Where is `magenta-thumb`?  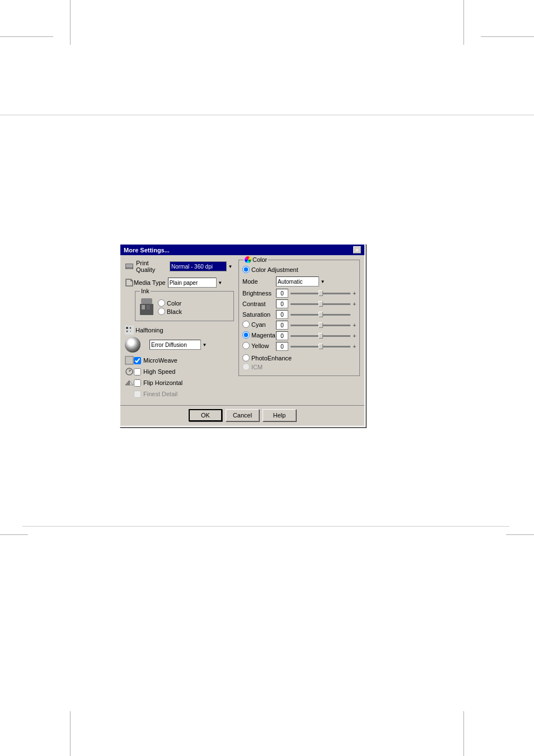 magenta-thumb is located at coordinates (321, 336).